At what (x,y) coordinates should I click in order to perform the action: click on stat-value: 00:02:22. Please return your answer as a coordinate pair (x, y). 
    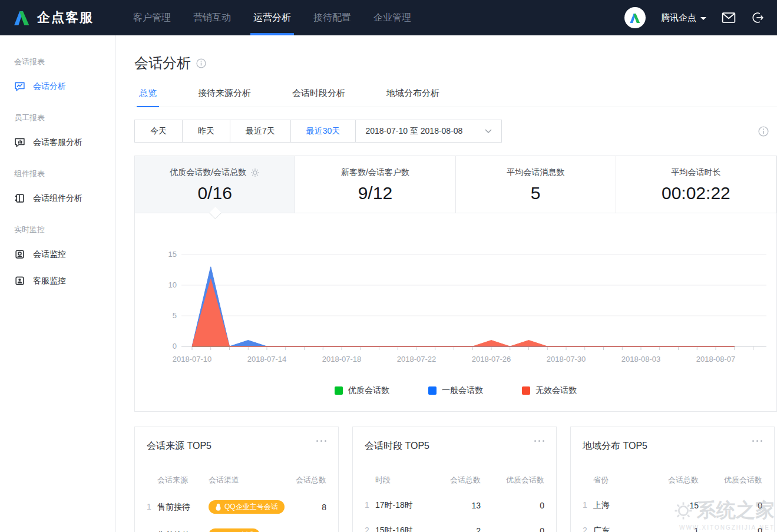
    Looking at the image, I should click on (696, 193).